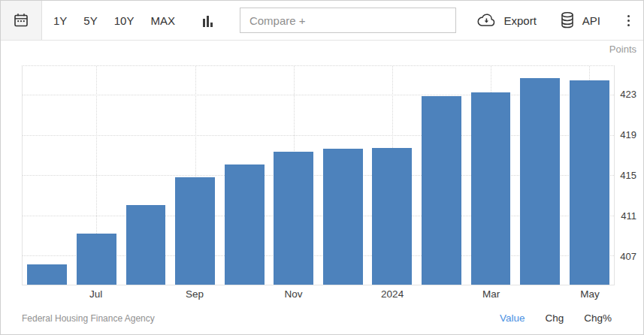  I want to click on range-buttons: 1Y5Y10YMAX, so click(114, 21).